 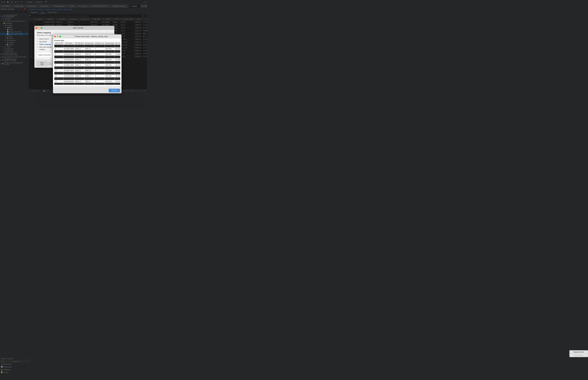 I want to click on data-transfer-title-bar: Data Transfer, so click(x=75, y=28).